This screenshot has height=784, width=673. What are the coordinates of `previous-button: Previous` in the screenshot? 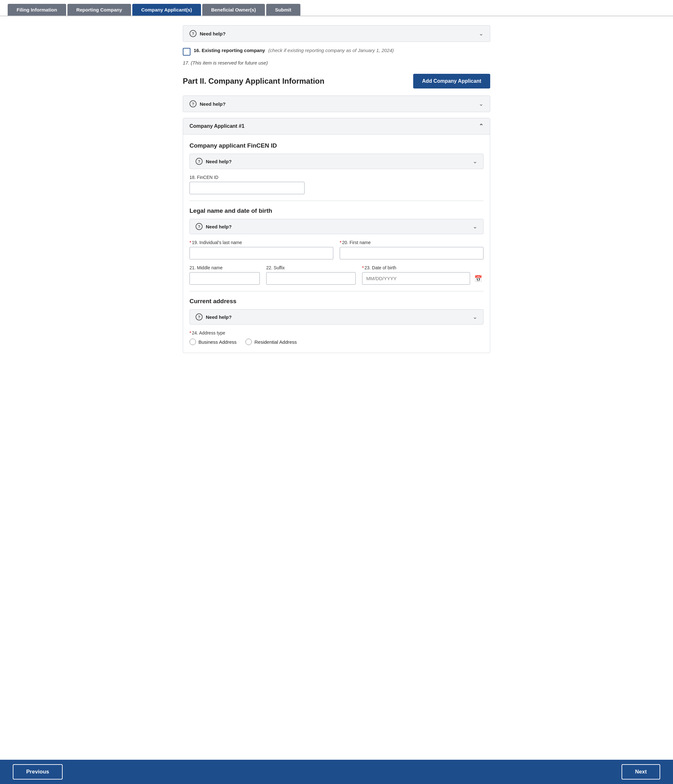 It's located at (38, 772).